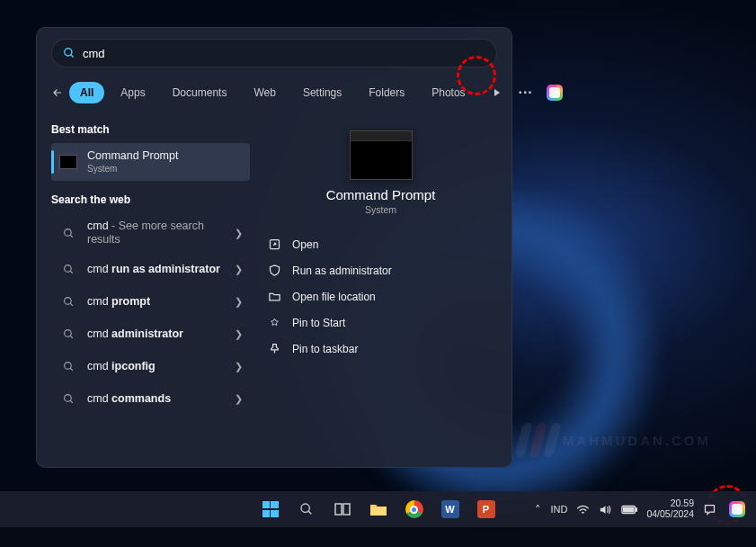 The height and width of the screenshot is (547, 756). What do you see at coordinates (615, 440) in the screenshot?
I see `watermark: MAHMUDAN.COM` at bounding box center [615, 440].